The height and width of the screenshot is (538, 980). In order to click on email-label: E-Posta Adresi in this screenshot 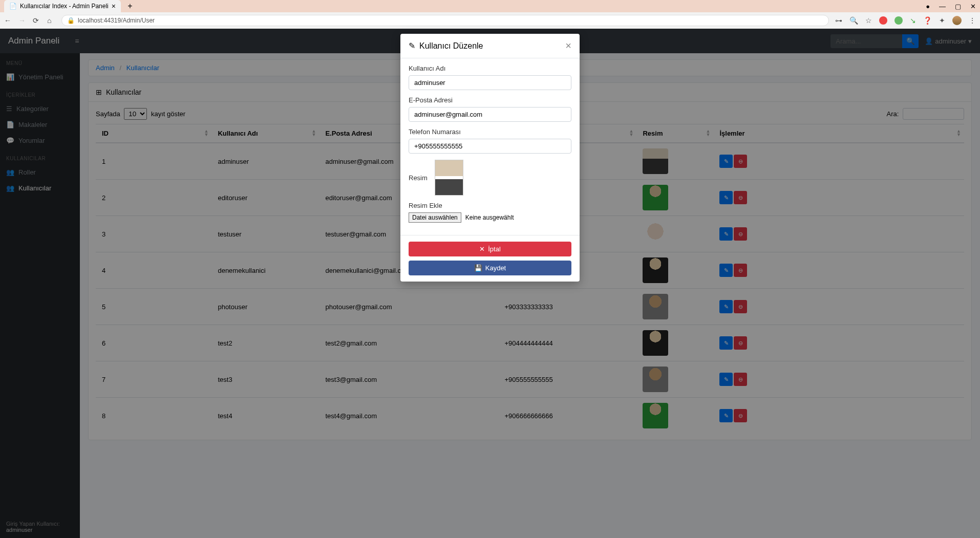, I will do `click(490, 100)`.